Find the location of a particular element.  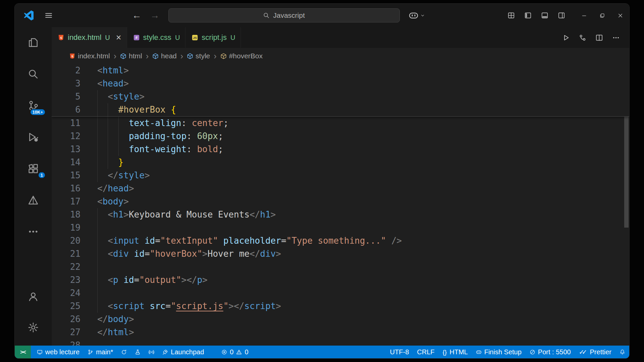

status-label: UTF-8 is located at coordinates (400, 352).